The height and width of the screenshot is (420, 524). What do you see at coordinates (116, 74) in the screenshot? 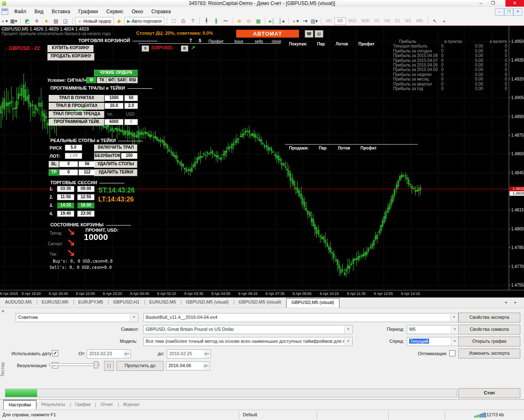
I see `others-orders-button: ЧУЖИЕ ОРДЕРА` at bounding box center [116, 74].